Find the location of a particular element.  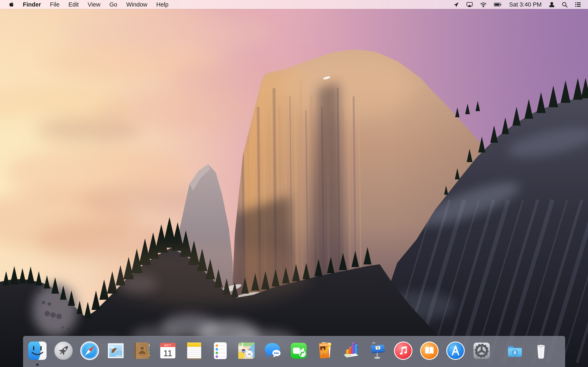

dock-item-notes is located at coordinates (194, 350).